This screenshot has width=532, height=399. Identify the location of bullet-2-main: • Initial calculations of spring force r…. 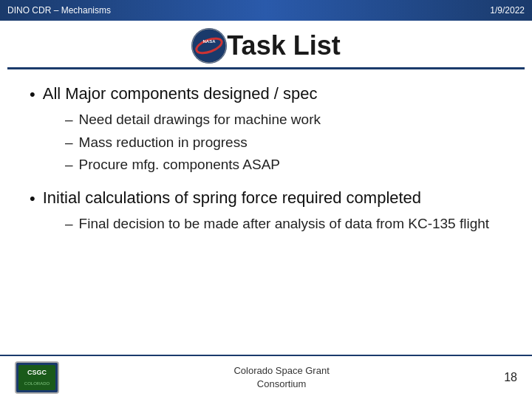
(266, 198).